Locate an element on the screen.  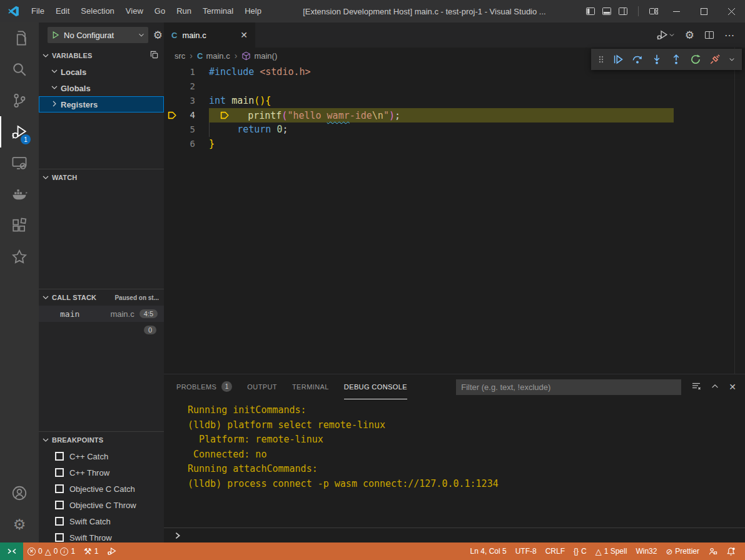
copy-icon is located at coordinates (154, 56).